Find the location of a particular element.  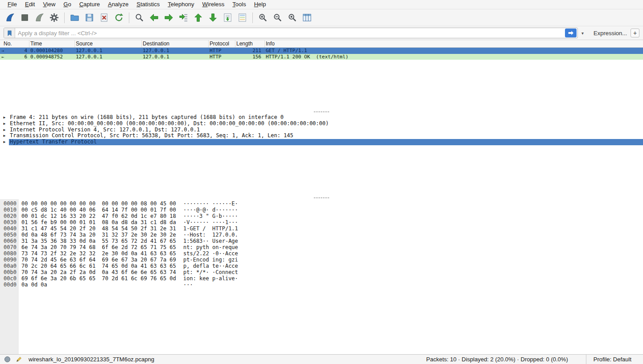

display-filter-input is located at coordinates (290, 33).